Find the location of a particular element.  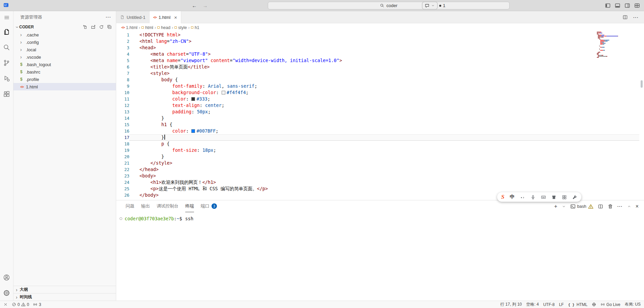

file-.profile: $.profile is located at coordinates (65, 79).